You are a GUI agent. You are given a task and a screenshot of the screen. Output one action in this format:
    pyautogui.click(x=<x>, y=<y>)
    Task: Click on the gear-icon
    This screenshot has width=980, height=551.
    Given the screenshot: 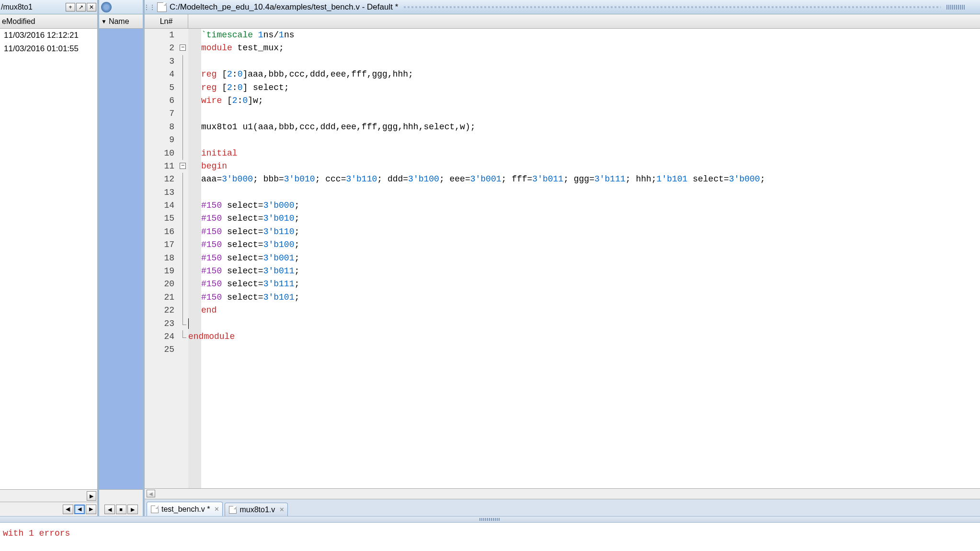 What is the action you would take?
    pyautogui.click(x=106, y=7)
    